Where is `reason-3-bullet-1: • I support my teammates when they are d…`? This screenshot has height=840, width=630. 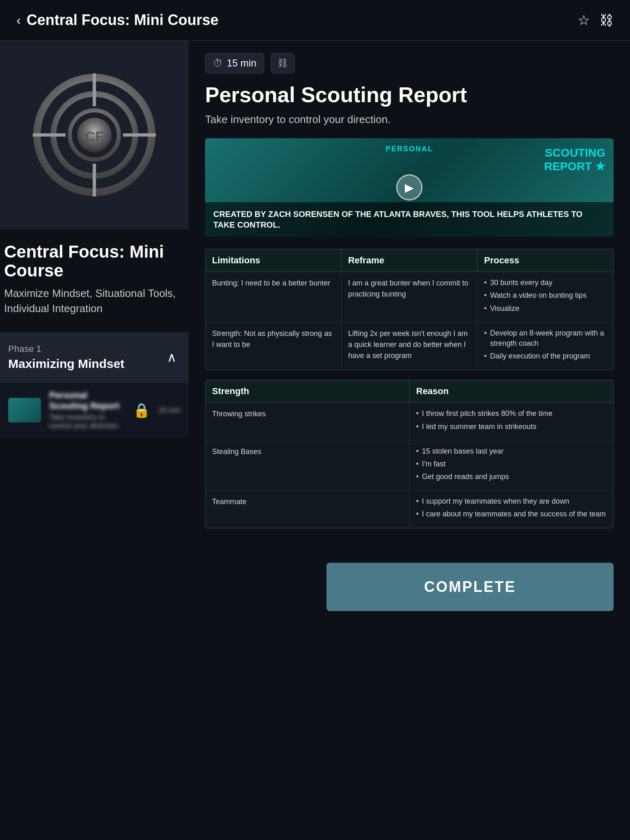
reason-3-bullet-1: • I support my teammates when they are d… is located at coordinates (512, 501).